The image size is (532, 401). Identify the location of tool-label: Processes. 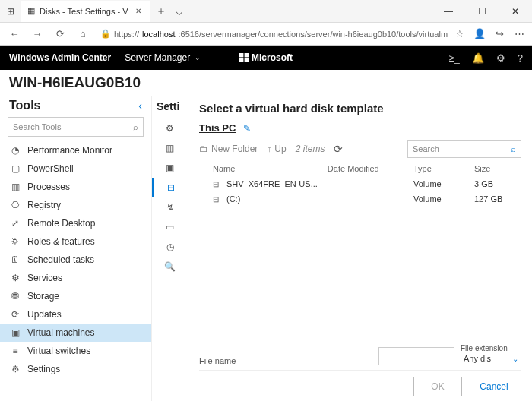
(49, 187).